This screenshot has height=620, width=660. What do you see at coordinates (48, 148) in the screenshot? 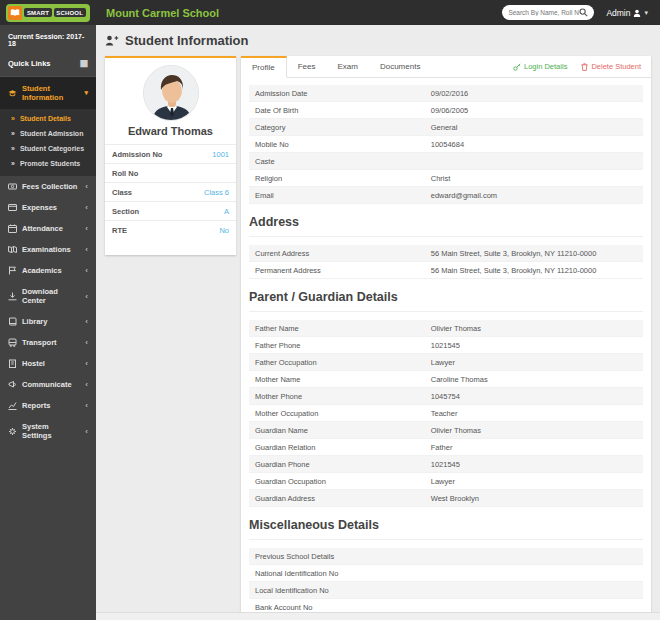
I see `sidebar-item-student-categories: » Student Categories` at bounding box center [48, 148].